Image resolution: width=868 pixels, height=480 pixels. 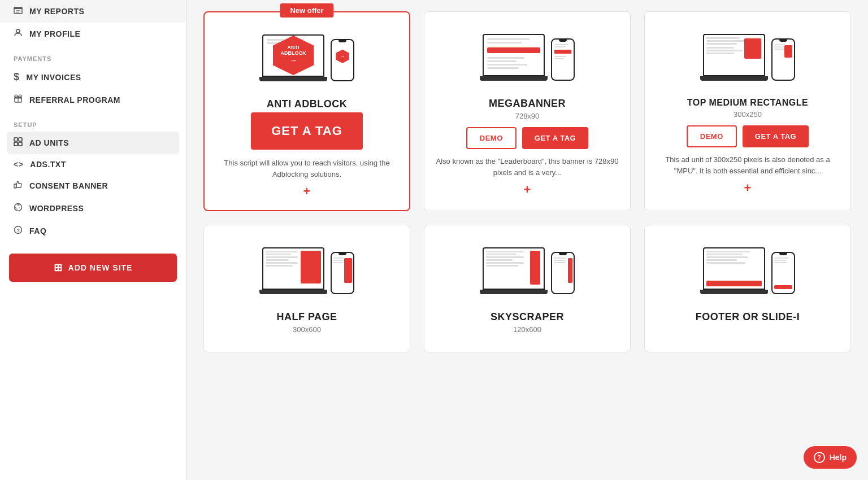 What do you see at coordinates (58, 268) in the screenshot?
I see `plus-icon: ⊞` at bounding box center [58, 268].